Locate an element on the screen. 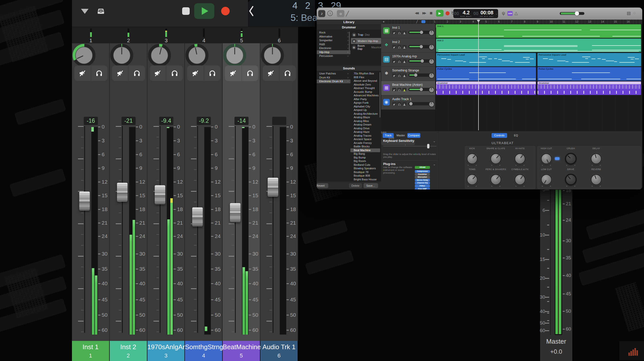 The image size is (644, 361). sound-item: Acoustic Bump is located at coordinates (365, 92).